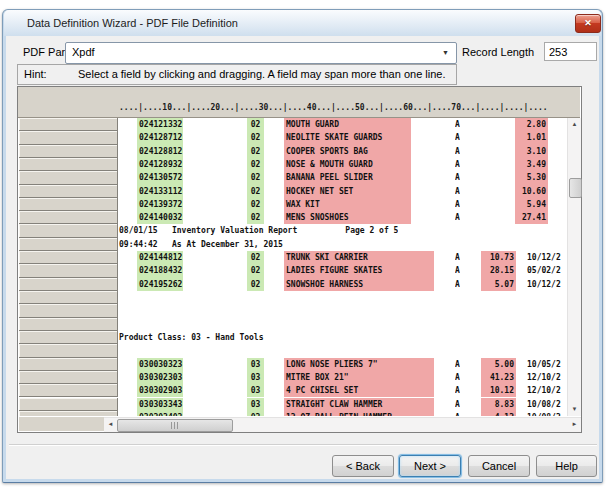 The image size is (606, 487). What do you see at coordinates (348, 192) in the screenshot?
I see `field-description: HOCKEY NET SET` at bounding box center [348, 192].